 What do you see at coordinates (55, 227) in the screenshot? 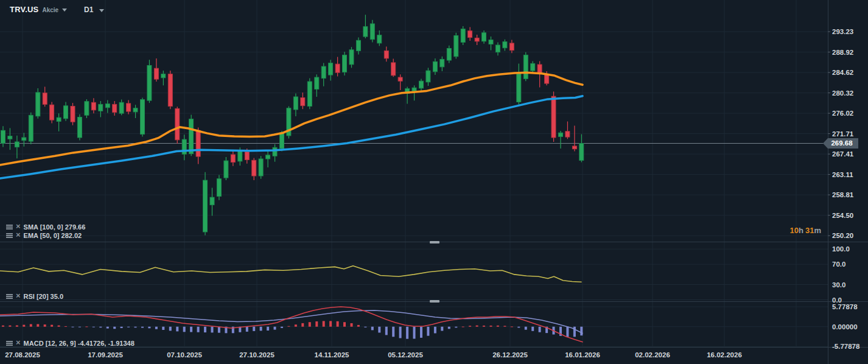
I see `sma-label: SMA [61, 0] 279.66` at bounding box center [55, 227].